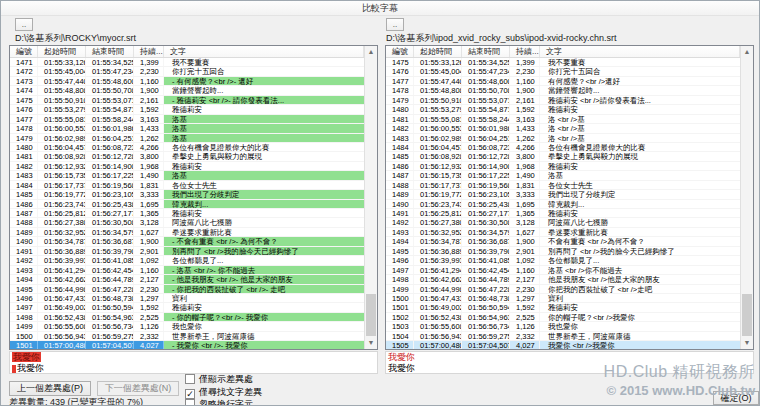 This screenshot has width=760, height=406. Describe the element at coordinates (187, 194) in the screenshot. I see `subtitle-row: 148501:56:19,77201:56:23,1053,333我們出現了分歧…` at that location.